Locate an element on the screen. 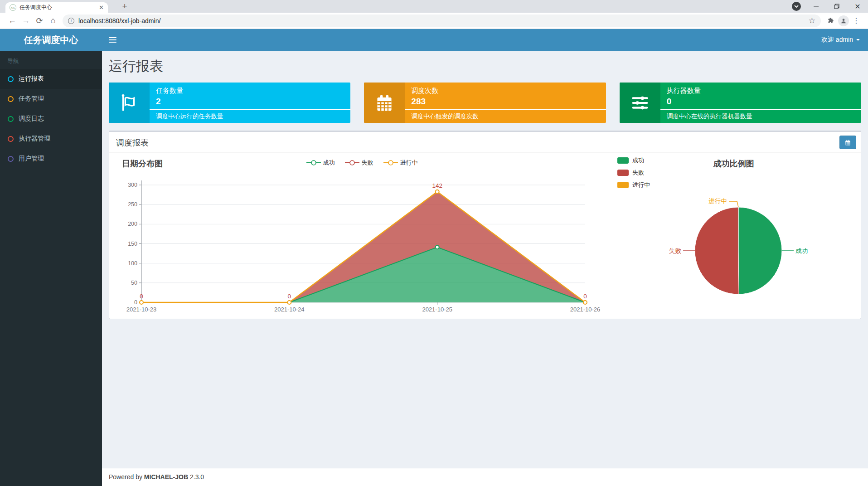 The width and height of the screenshot is (868, 486). card-desc: 调度中心触发的调度次数 is located at coordinates (505, 117).